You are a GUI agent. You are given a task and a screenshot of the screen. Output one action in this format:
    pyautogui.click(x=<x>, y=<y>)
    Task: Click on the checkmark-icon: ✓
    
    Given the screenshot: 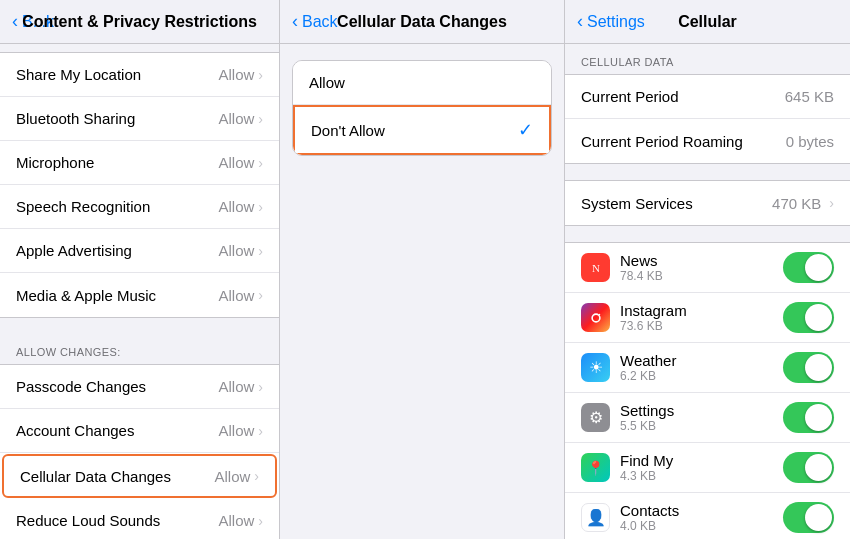 What is the action you would take?
    pyautogui.click(x=526, y=130)
    